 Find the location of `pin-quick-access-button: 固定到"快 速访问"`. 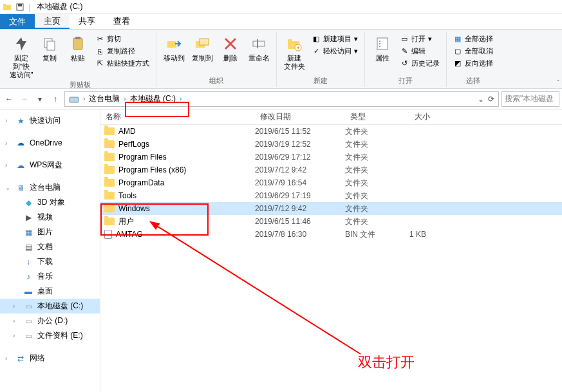

pin-quick-access-button: 固定到"快 速访问" is located at coordinates (21, 56).